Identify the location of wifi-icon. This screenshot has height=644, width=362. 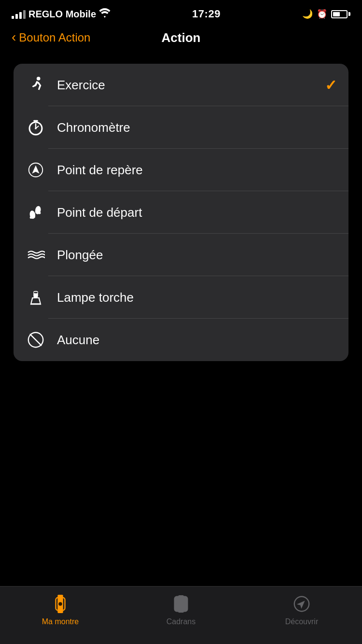
(105, 14).